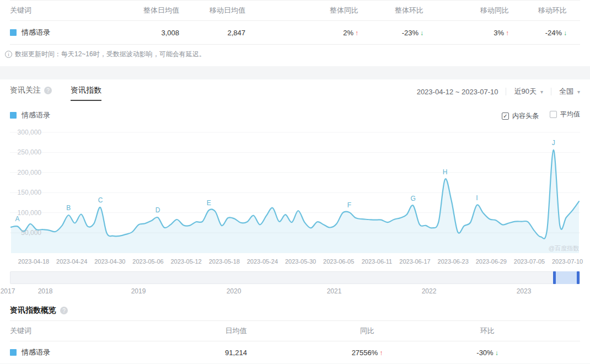  Describe the element at coordinates (158, 210) in the screenshot. I see `svg-text: D` at that location.